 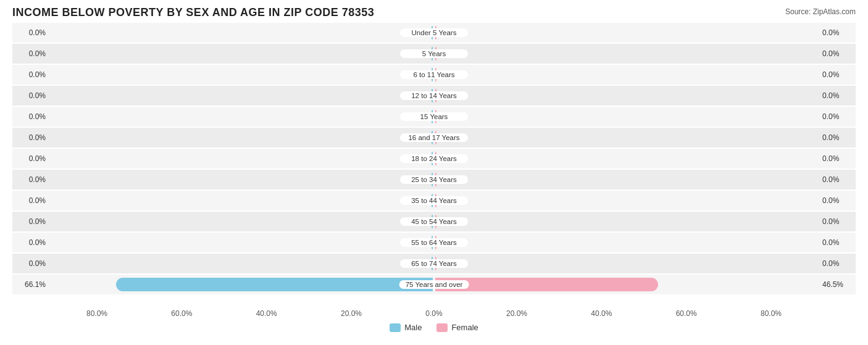 I want to click on bar-row: 0.0%16 and 17 Years0.0%, so click(x=434, y=138).